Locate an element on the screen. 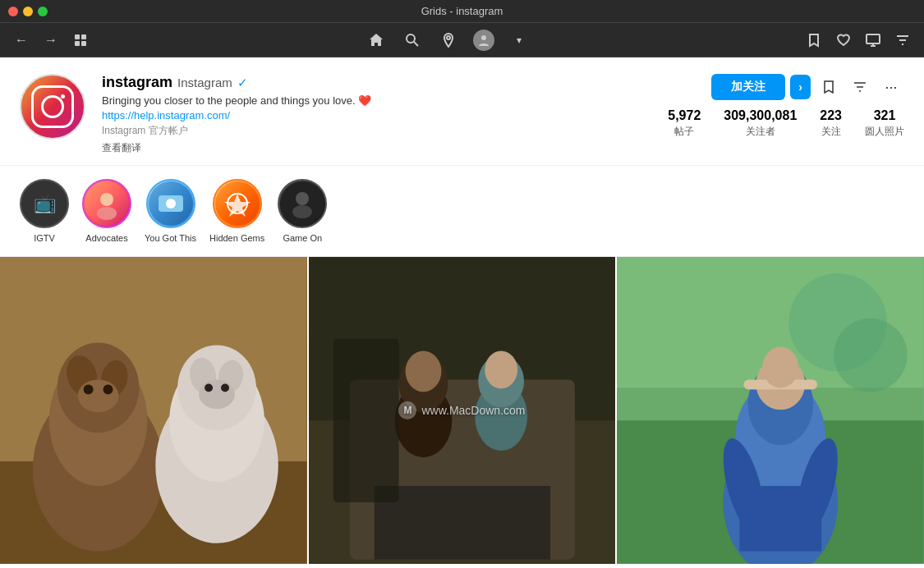 The width and height of the screenshot is (924, 568). stat-tagged-value: 321 is located at coordinates (885, 116).